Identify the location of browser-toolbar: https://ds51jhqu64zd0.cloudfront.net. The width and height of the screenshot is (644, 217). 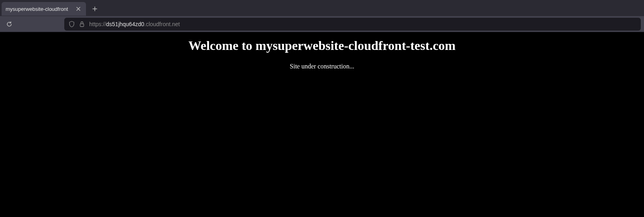
(322, 24).